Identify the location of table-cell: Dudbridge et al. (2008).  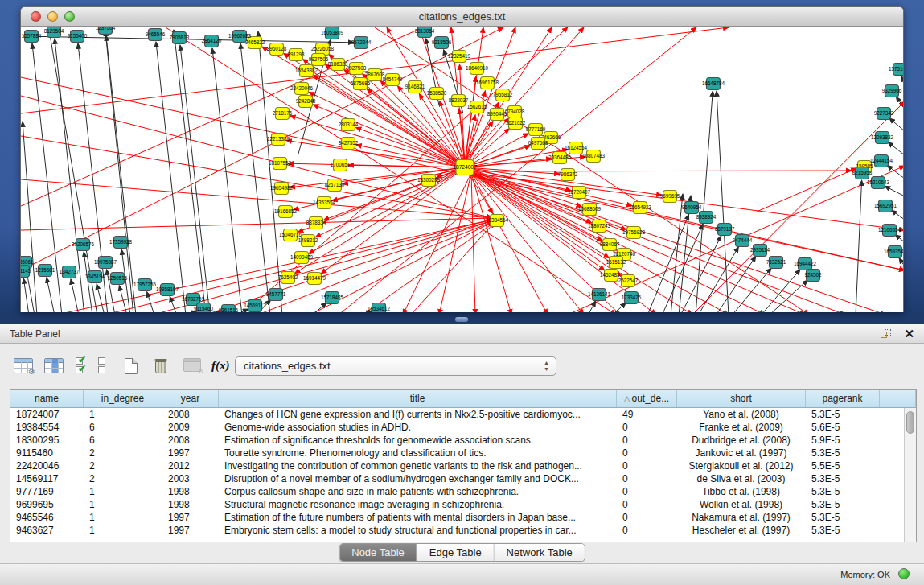
(741, 440).